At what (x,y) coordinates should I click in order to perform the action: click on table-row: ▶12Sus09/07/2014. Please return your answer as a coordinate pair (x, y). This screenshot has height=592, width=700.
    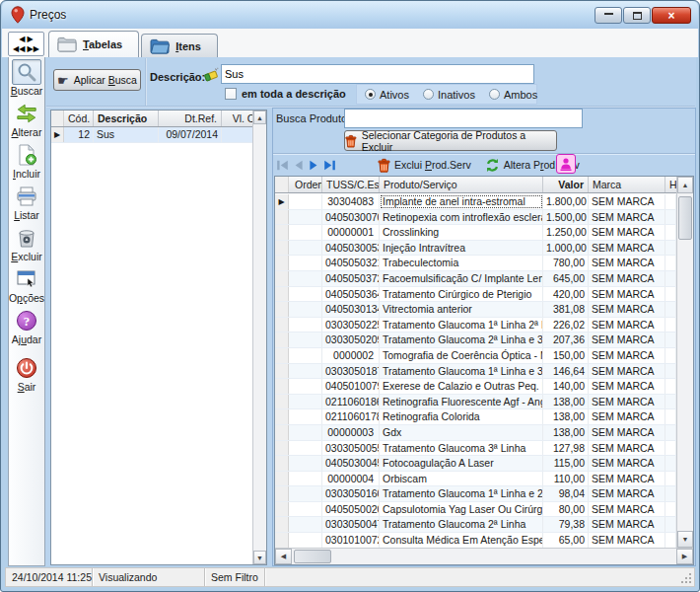
    Looking at the image, I should click on (159, 135).